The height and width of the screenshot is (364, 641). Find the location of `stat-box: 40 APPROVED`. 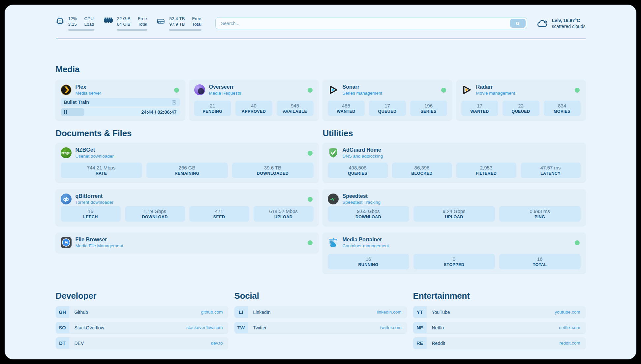

stat-box: 40 APPROVED is located at coordinates (254, 108).